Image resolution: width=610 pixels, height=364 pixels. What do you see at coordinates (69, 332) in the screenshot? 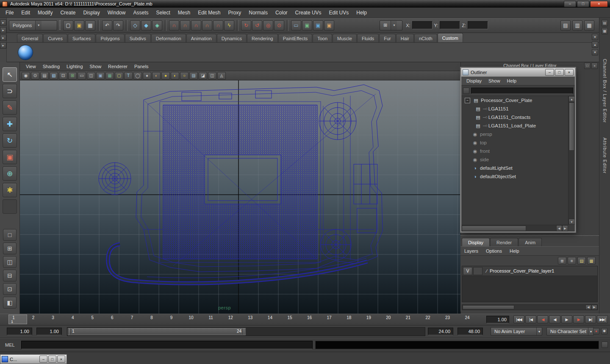
I see `range-start-handle` at bounding box center [69, 332].